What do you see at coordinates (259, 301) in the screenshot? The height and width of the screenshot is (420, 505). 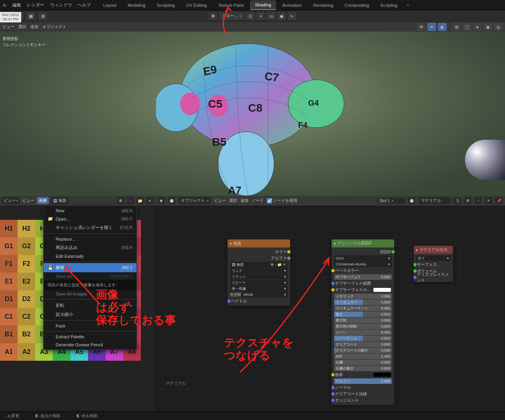 I see `sock-in-vector: ベクトル` at bounding box center [259, 301].